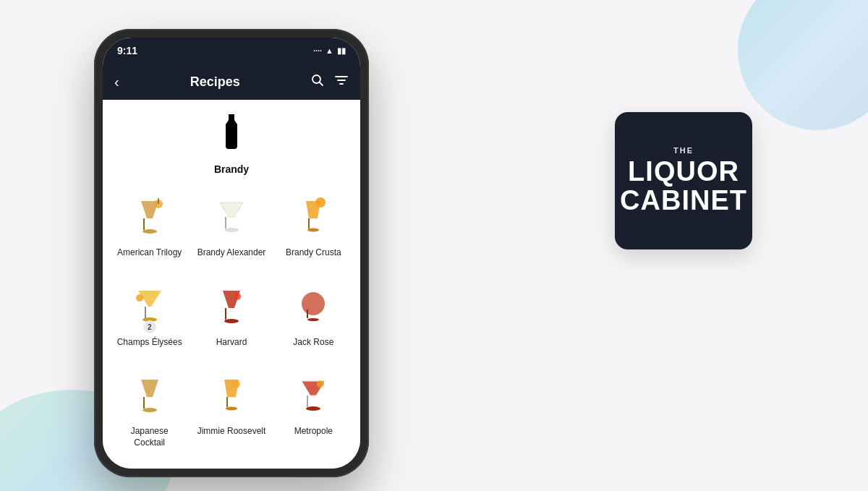 The height and width of the screenshot is (491, 868). Describe the element at coordinates (318, 51) in the screenshot. I see `signal-dots-icon: ····` at that location.